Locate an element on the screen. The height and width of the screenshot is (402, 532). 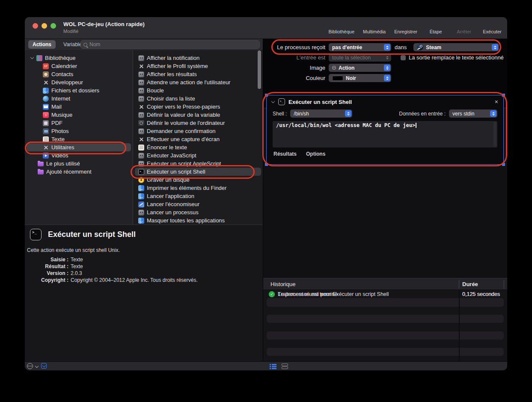
action-item-label: Exécuter JavaScript is located at coordinates (172, 156).